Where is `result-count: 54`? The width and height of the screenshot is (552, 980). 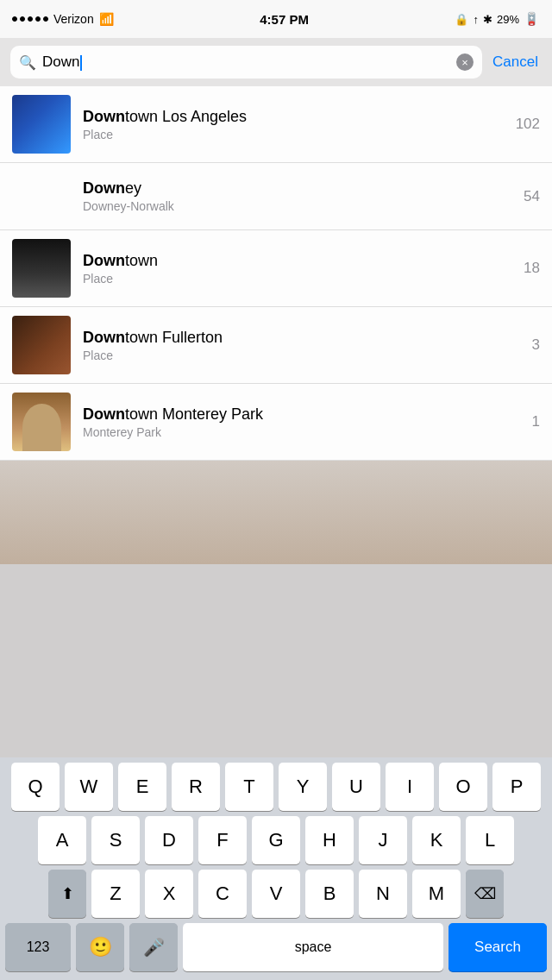 result-count: 54 is located at coordinates (531, 197).